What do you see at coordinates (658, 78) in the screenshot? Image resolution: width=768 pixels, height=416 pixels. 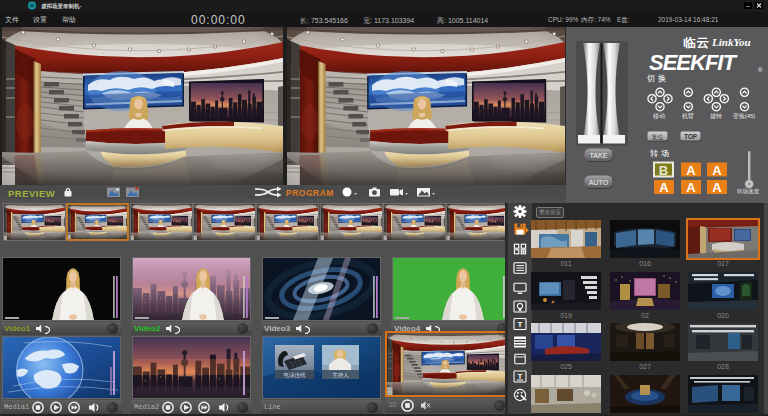 I see `svg-text: 切换` at bounding box center [658, 78].